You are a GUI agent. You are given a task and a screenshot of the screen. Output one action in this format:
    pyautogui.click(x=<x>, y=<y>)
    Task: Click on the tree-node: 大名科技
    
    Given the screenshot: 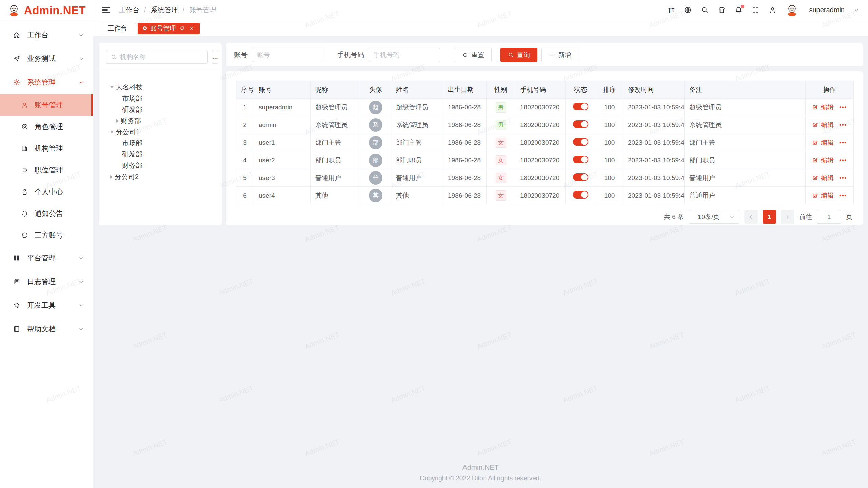 What is the action you would take?
    pyautogui.click(x=161, y=87)
    